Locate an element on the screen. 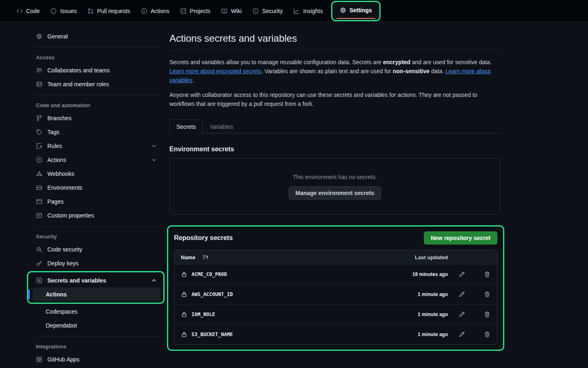 This screenshot has height=368, width=588. tab-settings: Settings is located at coordinates (356, 10).